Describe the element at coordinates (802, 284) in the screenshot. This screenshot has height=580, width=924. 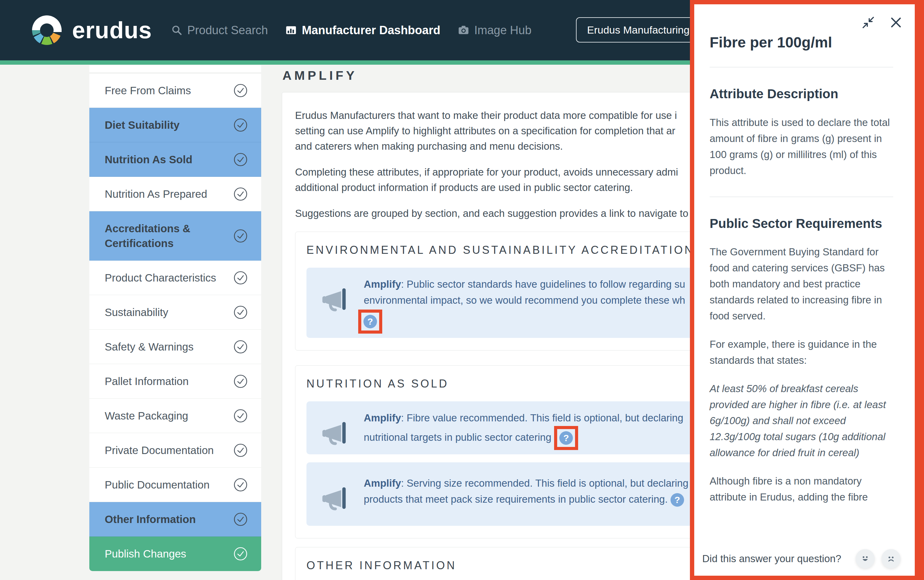
I see `public-sector-paragraph: The Government Buying Standard for food …` at that location.